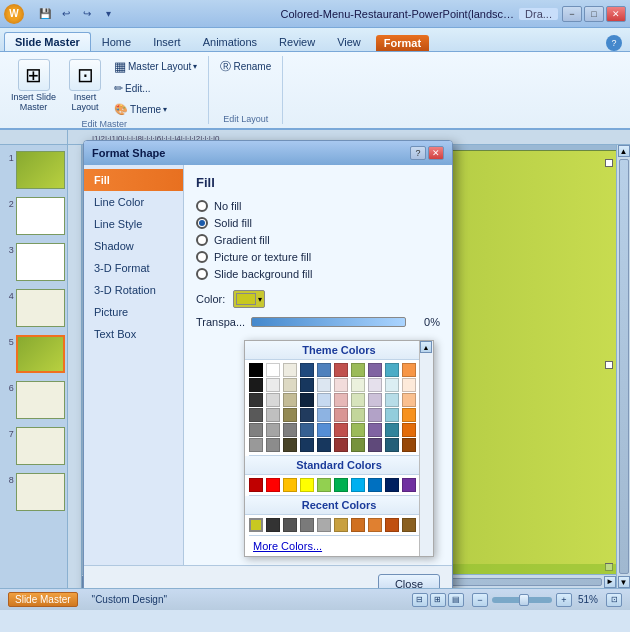 Image resolution: width=630 pixels, height=632 pixels. What do you see at coordinates (134, 180) in the screenshot?
I see `nav-item-fill: Fill` at bounding box center [134, 180].